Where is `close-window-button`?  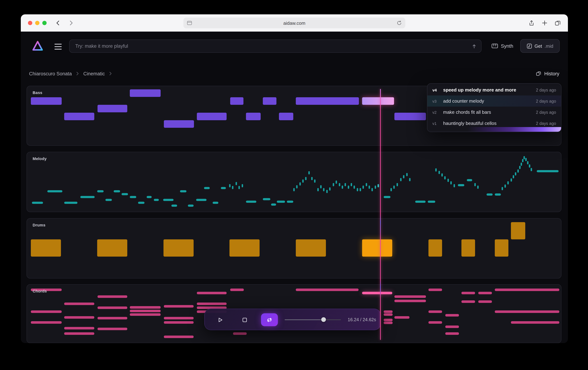
close-window-button is located at coordinates (30, 23).